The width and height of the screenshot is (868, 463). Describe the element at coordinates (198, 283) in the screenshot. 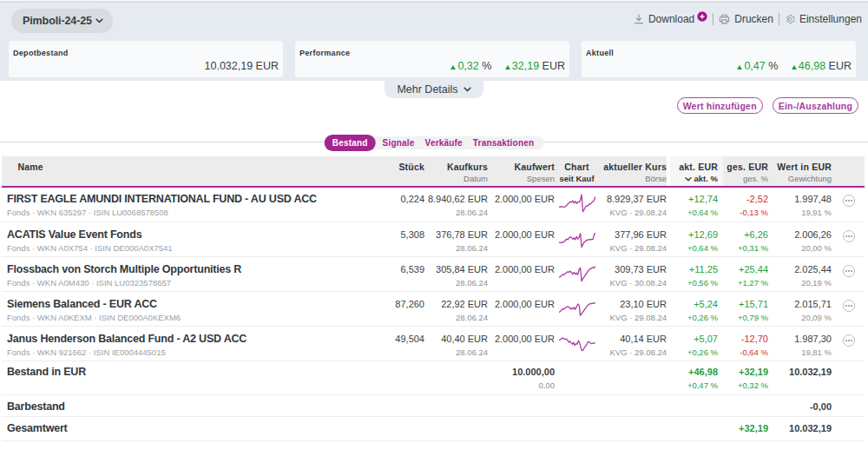

I see `fund-meta: Fonds · WKN A0M430 · ISIN LU0323578657` at that location.